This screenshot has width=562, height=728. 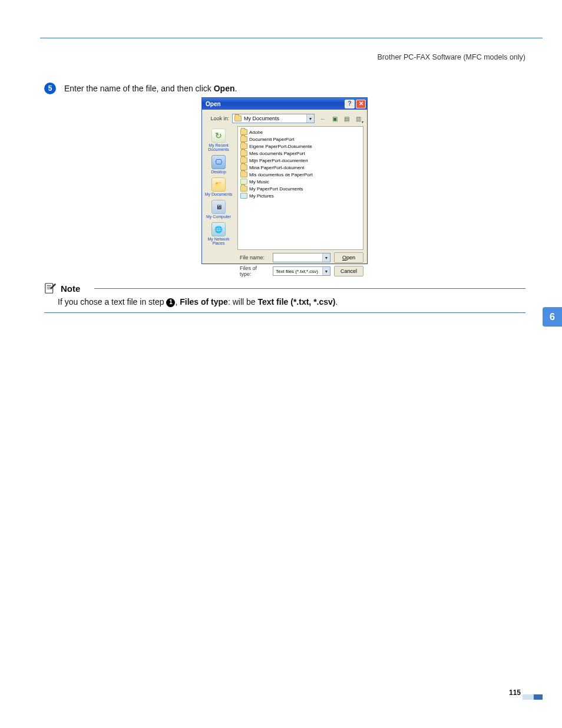 What do you see at coordinates (219, 233) in the screenshot?
I see `place-network: My Network Places` at bounding box center [219, 233].